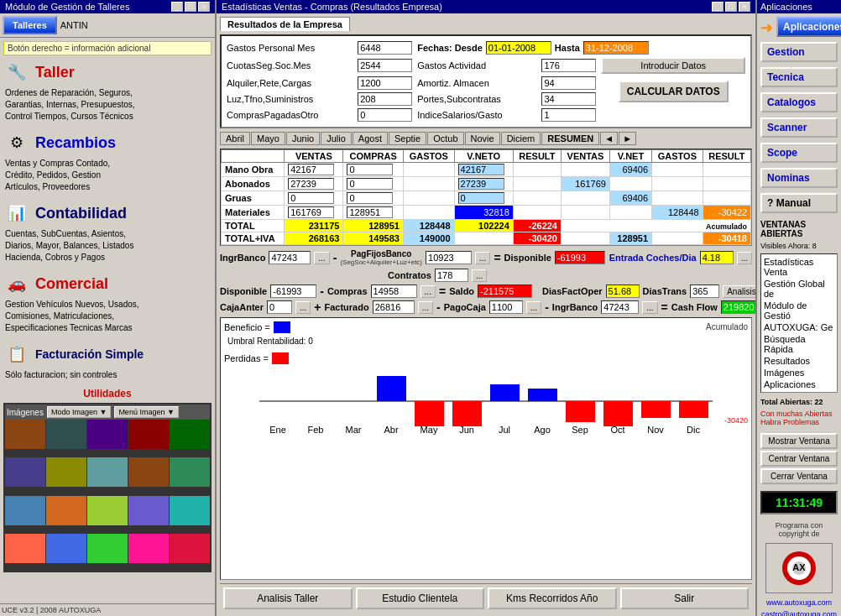 The width and height of the screenshot is (841, 616). I want to click on tab-novie: Novie, so click(483, 138).